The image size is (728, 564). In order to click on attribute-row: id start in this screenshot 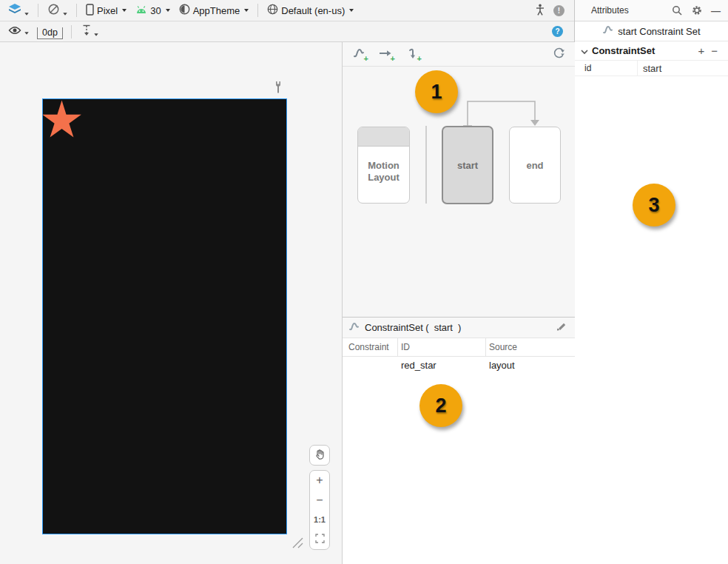, I will do `click(651, 68)`.